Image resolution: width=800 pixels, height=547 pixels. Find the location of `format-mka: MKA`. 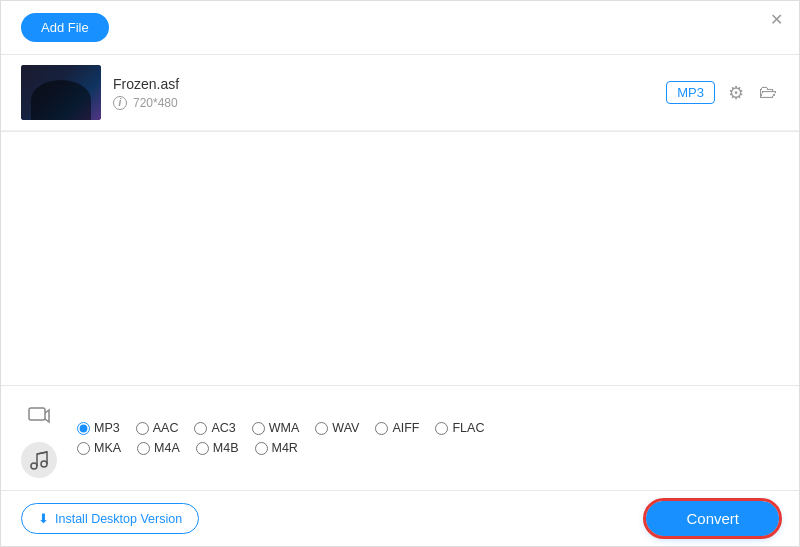

format-mka: MKA is located at coordinates (99, 448).